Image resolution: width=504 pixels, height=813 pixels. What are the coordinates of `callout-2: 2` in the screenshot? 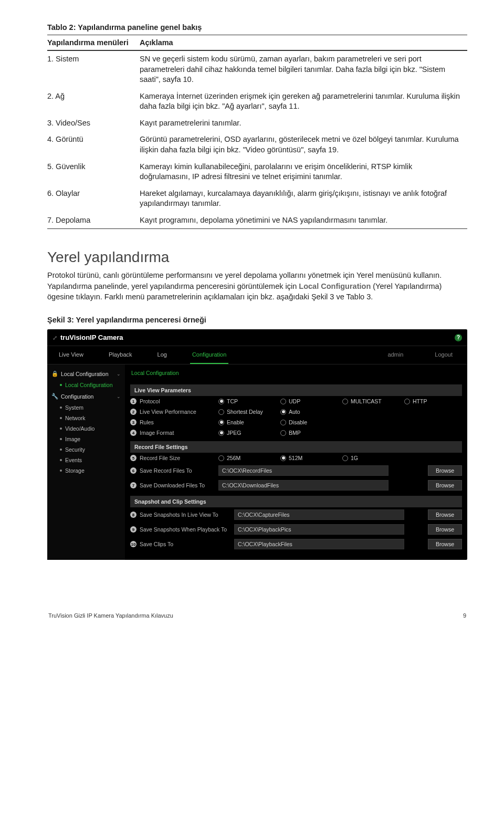 It's located at (133, 412).